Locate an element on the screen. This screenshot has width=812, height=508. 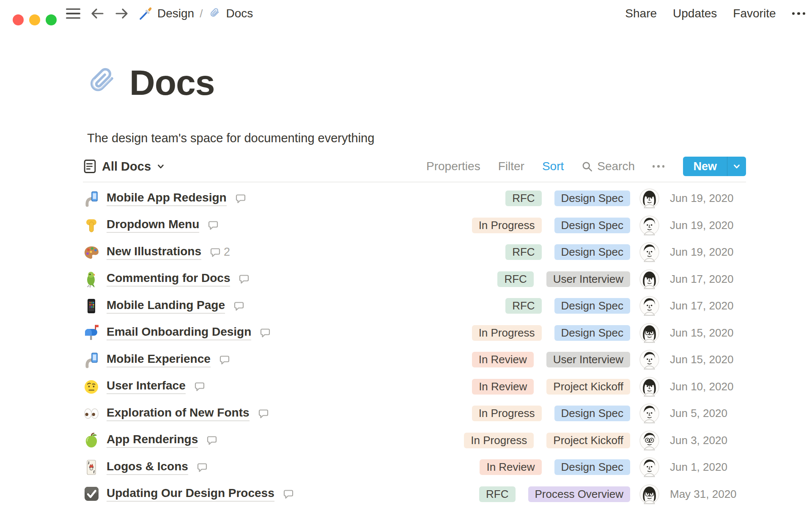
type-badge: Process Overview is located at coordinates (579, 494).